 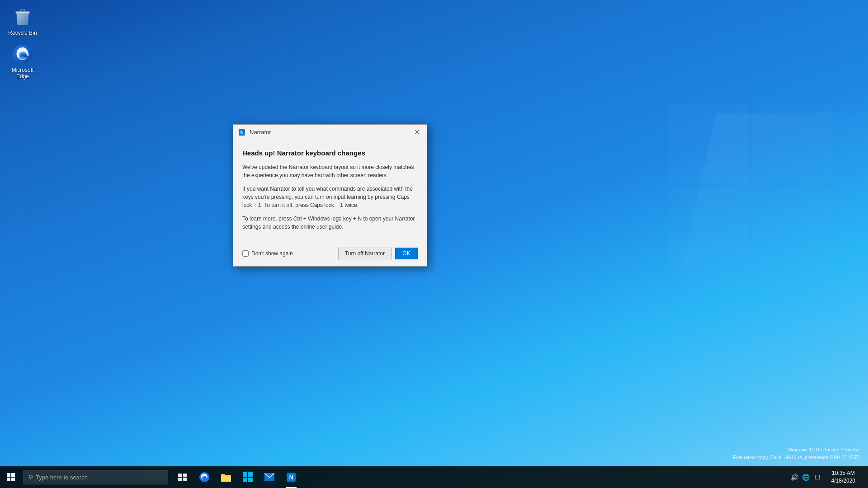 I want to click on edge-label: MicrosoftEdge, so click(x=23, y=73).